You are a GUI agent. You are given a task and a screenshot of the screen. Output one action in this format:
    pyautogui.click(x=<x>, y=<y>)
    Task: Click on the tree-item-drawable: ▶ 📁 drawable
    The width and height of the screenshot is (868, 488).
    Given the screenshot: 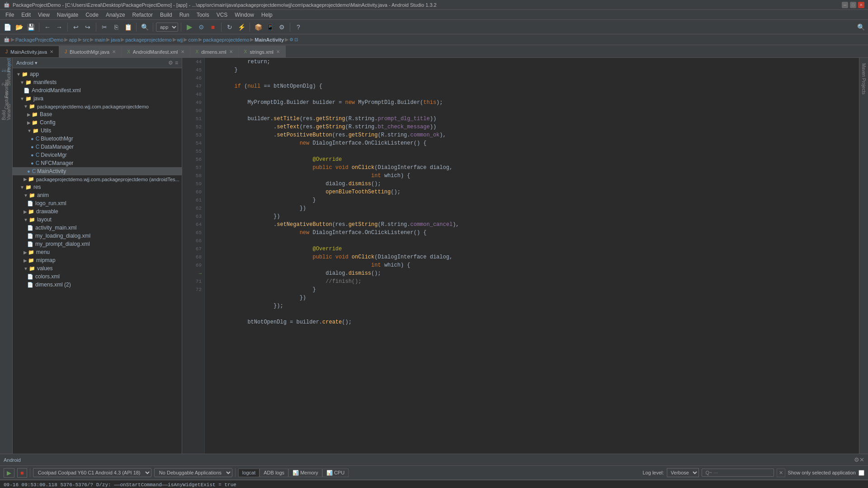 What is the action you would take?
    pyautogui.click(x=97, y=211)
    